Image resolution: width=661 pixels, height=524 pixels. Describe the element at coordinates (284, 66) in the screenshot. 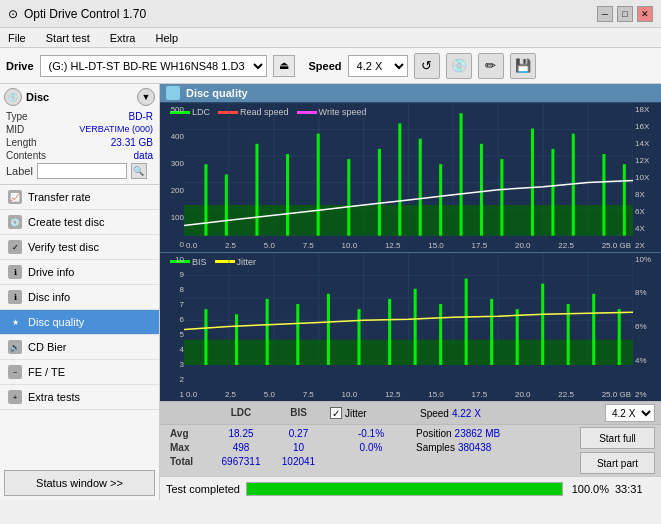

I see `eject-button: ⏏` at that location.